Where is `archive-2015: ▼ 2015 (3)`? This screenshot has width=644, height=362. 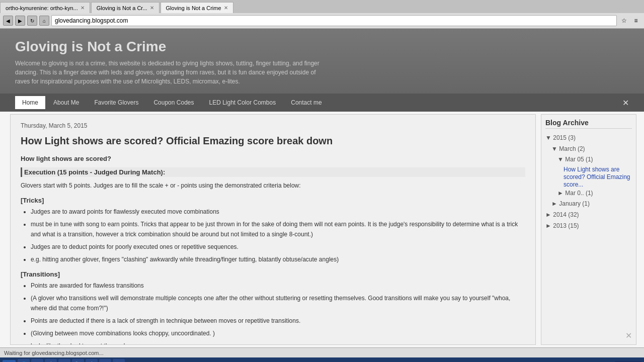
archive-2015: ▼ 2015 (3) is located at coordinates (589, 138).